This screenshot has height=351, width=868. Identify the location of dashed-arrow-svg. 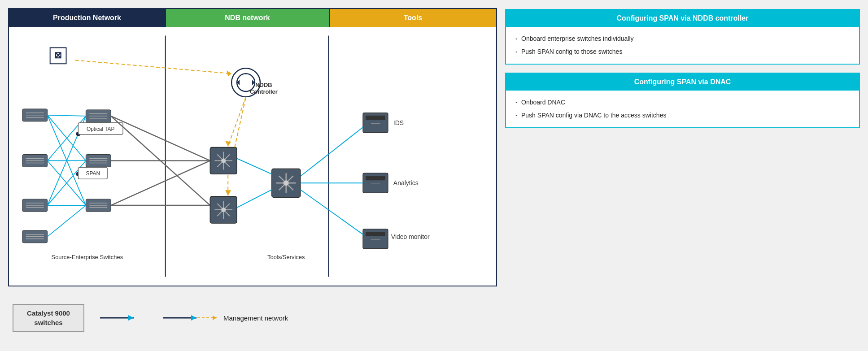
(190, 318).